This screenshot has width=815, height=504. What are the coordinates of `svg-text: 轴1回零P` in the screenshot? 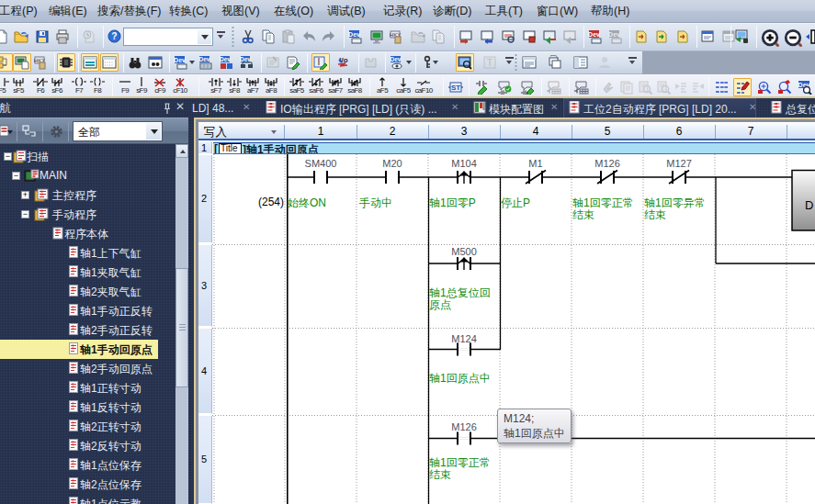 It's located at (452, 203).